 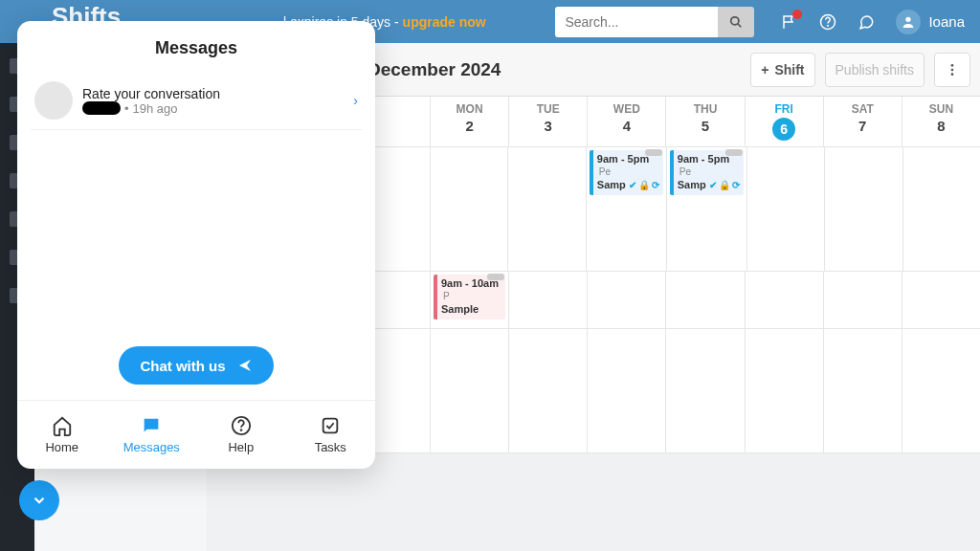 What do you see at coordinates (547, 126) in the screenshot?
I see `day-of-month: 3` at bounding box center [547, 126].